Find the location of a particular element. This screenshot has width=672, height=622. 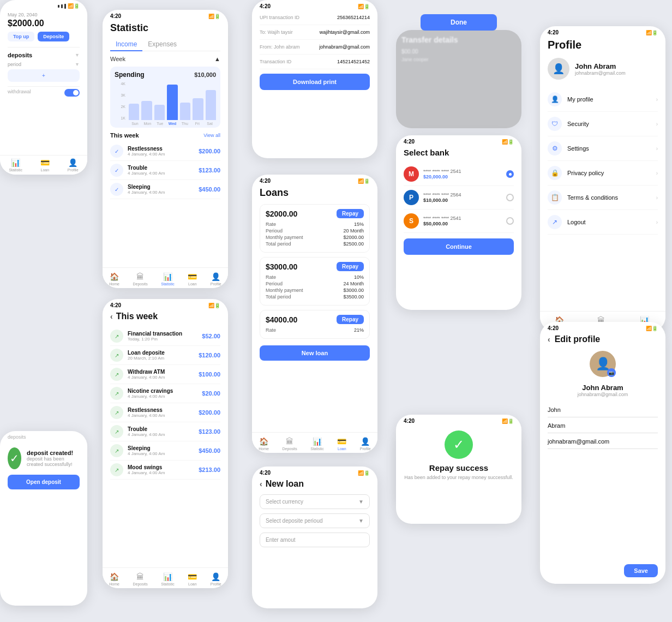

stat-signal: 📶🔋 is located at coordinates (214, 16).